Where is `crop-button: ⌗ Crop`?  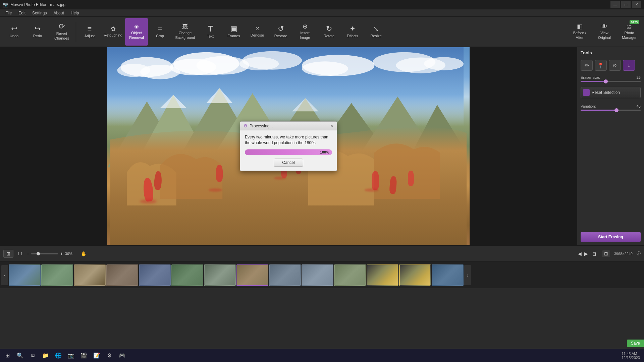 crop-button: ⌗ Crop is located at coordinates (160, 32).